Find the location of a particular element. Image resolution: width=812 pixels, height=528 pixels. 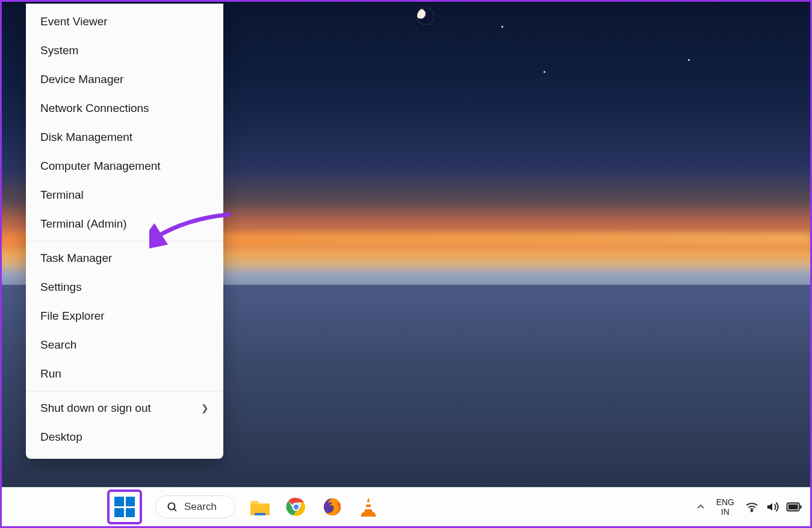

menu-item-label: Terminal is located at coordinates (62, 195).